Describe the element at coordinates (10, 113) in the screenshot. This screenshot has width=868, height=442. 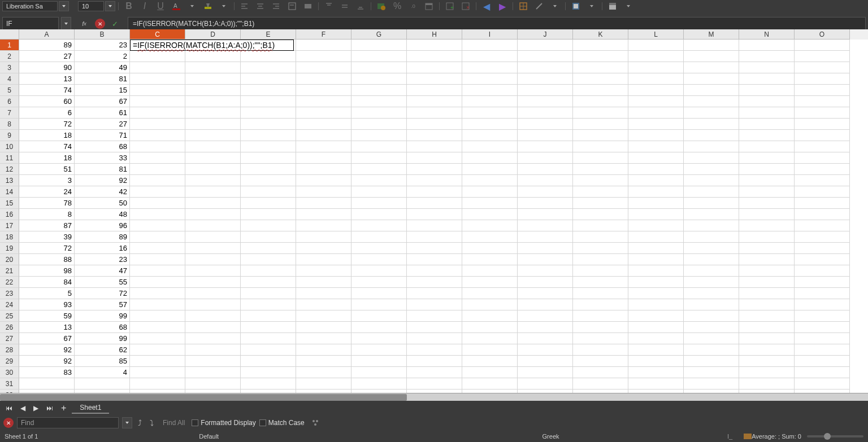
I see `row-header: 7` at that location.